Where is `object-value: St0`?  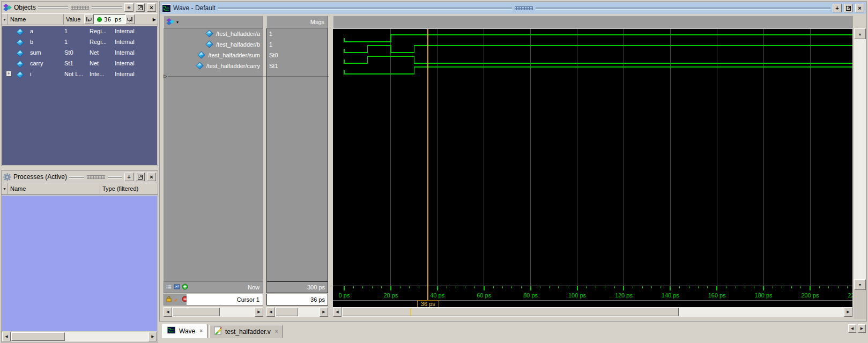 object-value: St0 is located at coordinates (69, 53).